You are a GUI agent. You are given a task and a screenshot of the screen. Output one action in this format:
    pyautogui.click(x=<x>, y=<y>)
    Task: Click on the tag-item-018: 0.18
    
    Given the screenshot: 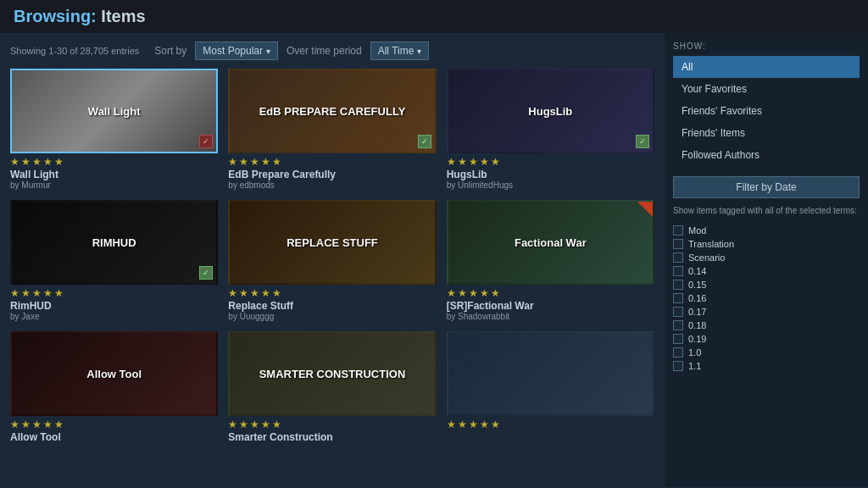 What is the action you would take?
    pyautogui.click(x=766, y=325)
    